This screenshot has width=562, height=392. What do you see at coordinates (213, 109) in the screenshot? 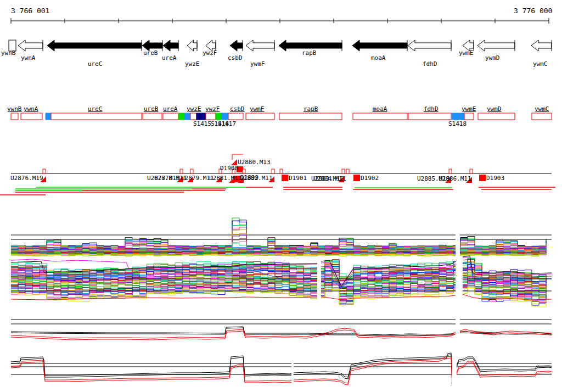
I see `probe-link-ywzF: ywzF` at bounding box center [213, 109].